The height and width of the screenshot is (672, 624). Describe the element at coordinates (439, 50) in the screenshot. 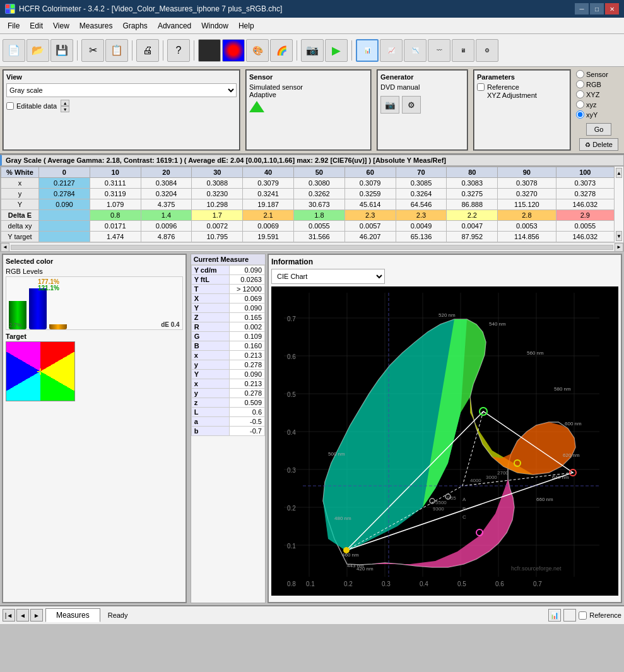

I see `display-btn4: 〰` at that location.